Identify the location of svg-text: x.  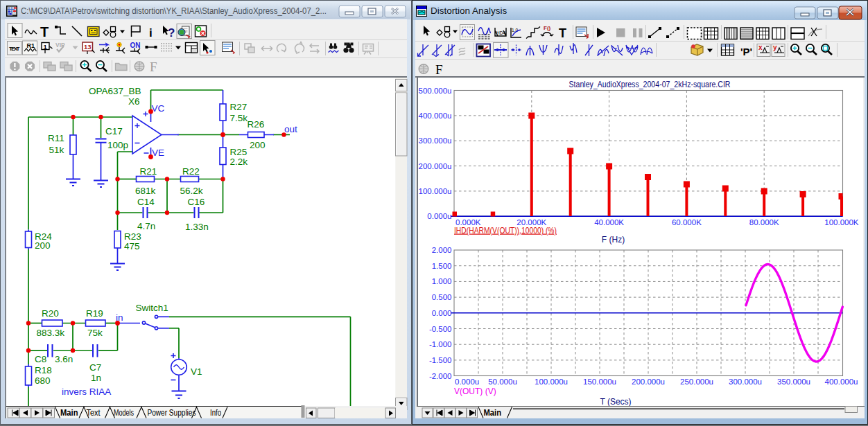
(761, 47).